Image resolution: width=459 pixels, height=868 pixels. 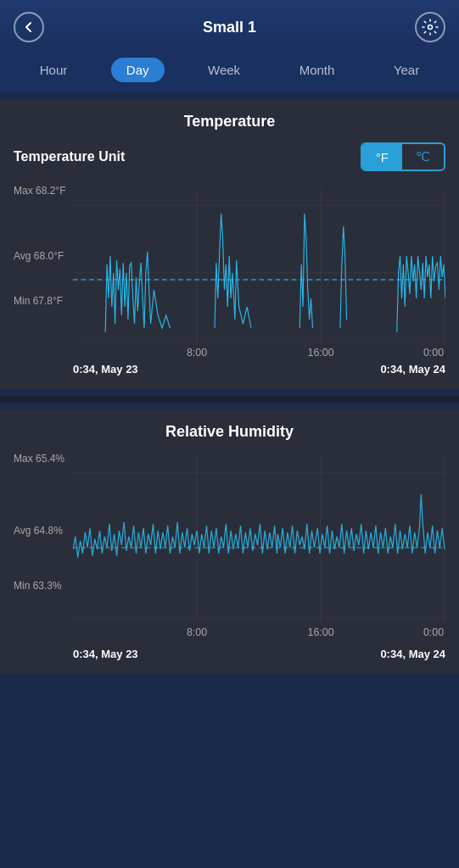 I want to click on hum-footer-left: 0:34, May 23, so click(x=105, y=654).